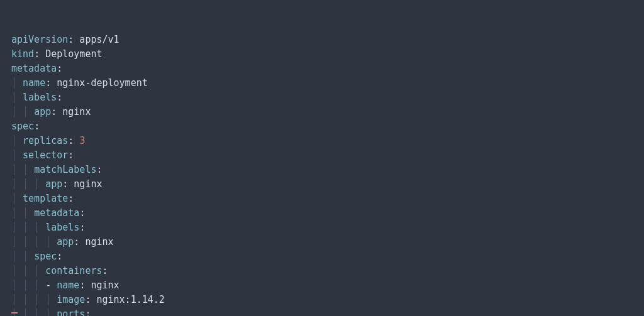 The width and height of the screenshot is (644, 316). I want to click on code-line: │ │ metadata:, so click(328, 214).